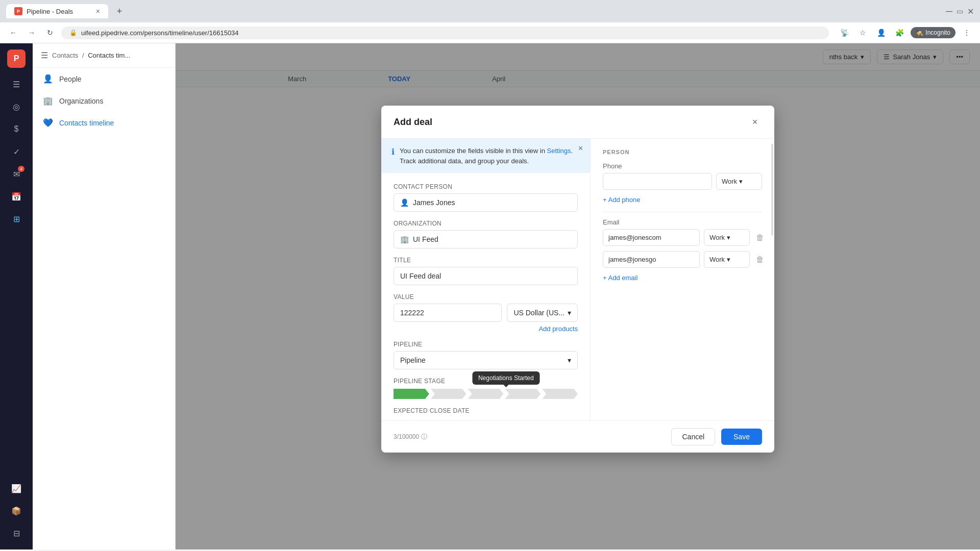 The width and height of the screenshot is (980, 551). What do you see at coordinates (971, 11) in the screenshot?
I see `window-close-button: ✕` at bounding box center [971, 11].